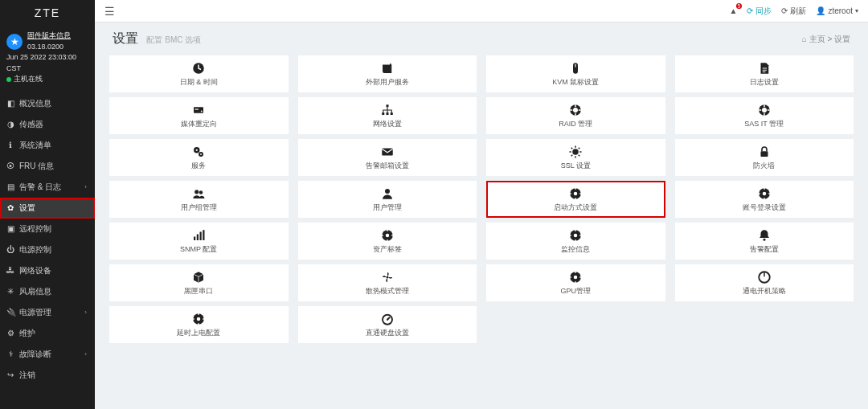 Image resolution: width=868 pixels, height=409 pixels. Describe the element at coordinates (47, 166) in the screenshot. I see `sidebar-item-3: ⦿FRU 信息` at that location.